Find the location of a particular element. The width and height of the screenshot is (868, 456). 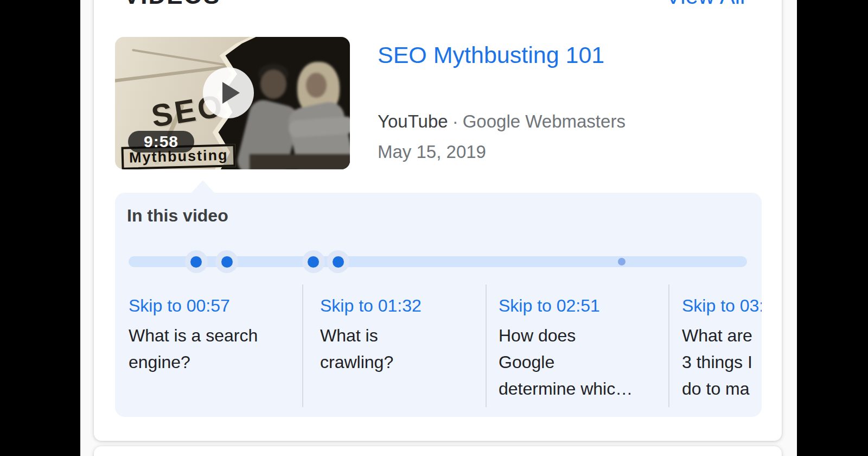

skip-to-link: Skip to 00:57 is located at coordinates (213, 306).